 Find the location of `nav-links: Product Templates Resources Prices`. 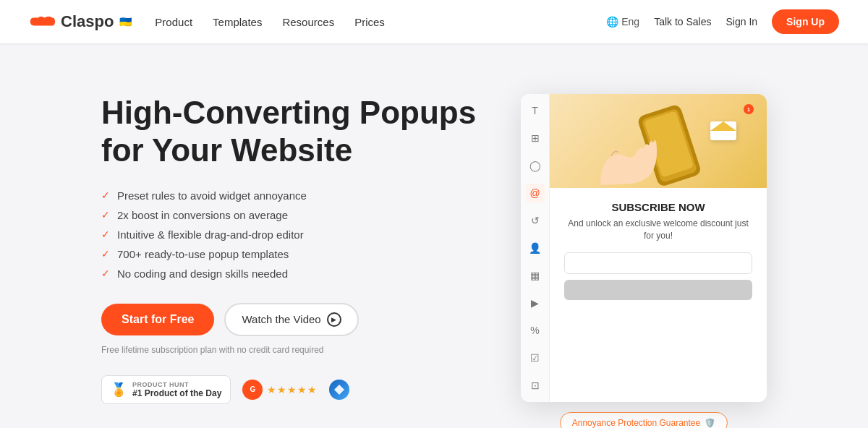

nav-links: Product Templates Resources Prices is located at coordinates (269, 22).